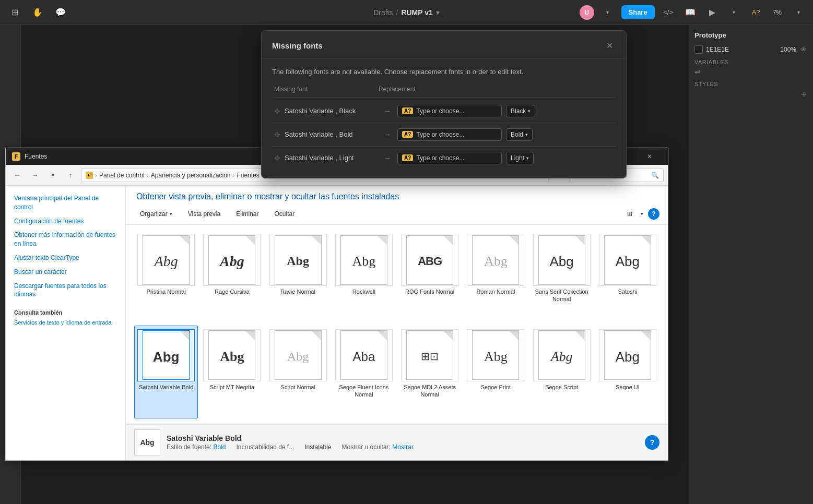  What do you see at coordinates (562, 295) in the screenshot?
I see `font-tile-name-sans-serif-collection: Sans Serif Collection Normal` at bounding box center [562, 295].